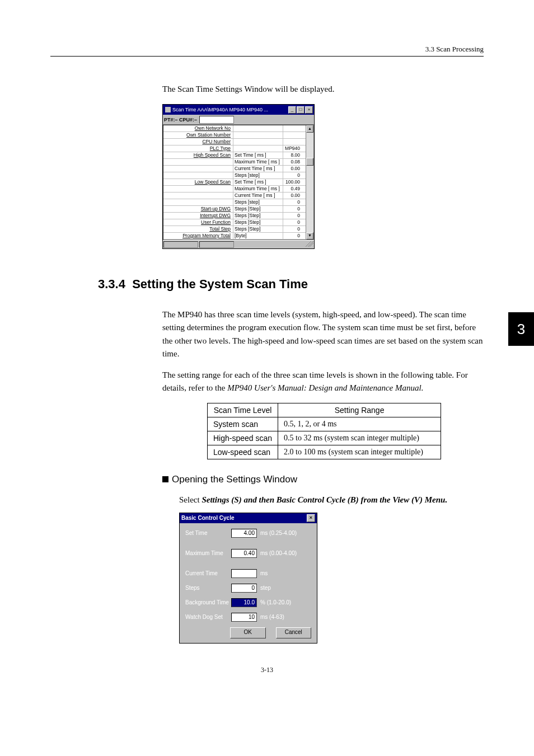 The height and width of the screenshot is (756, 534). What do you see at coordinates (235, 135) in the screenshot?
I see `table-row: Own Station Number` at bounding box center [235, 135].